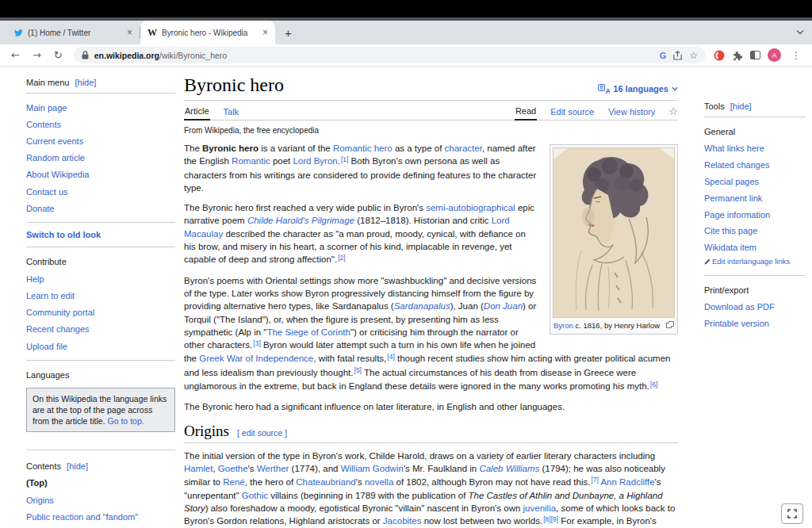  Describe the element at coordinates (379, 482) in the screenshot. I see `text-link: novella` at that location.